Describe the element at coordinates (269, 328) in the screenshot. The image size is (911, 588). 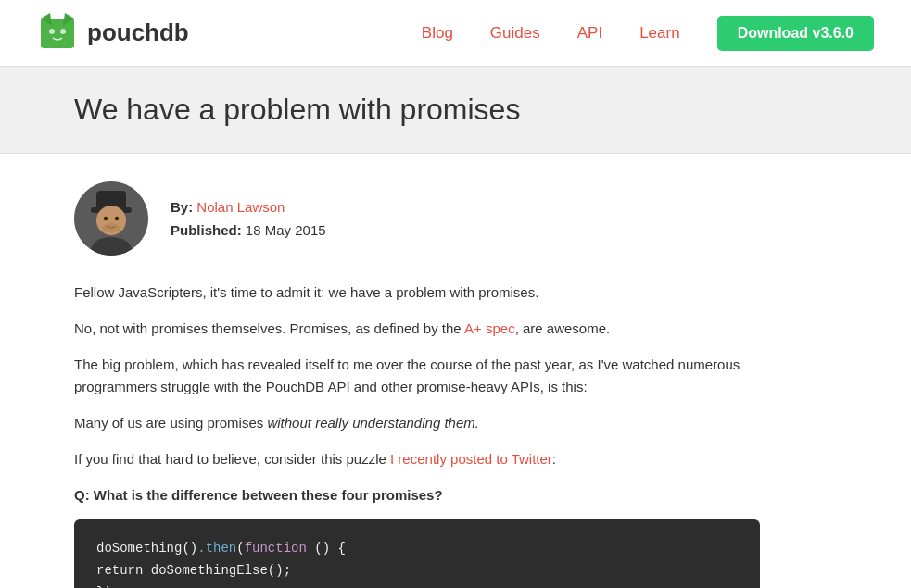
I see `para2-start: No, not with promises themselves. Promis…` at that location.